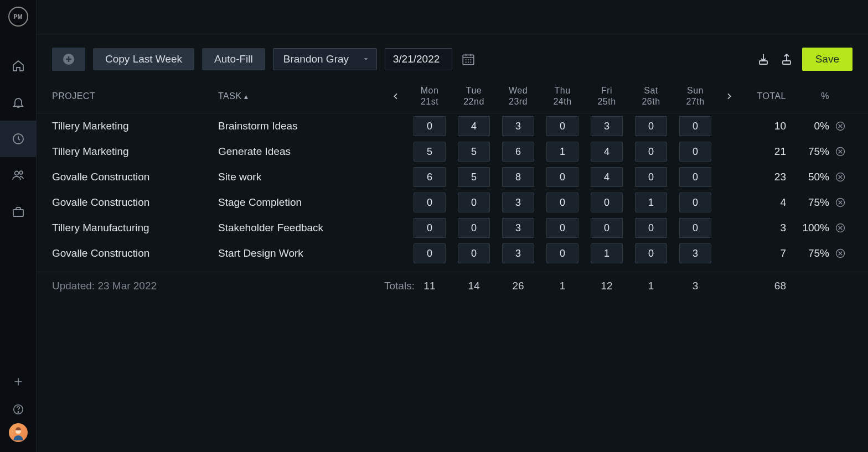  What do you see at coordinates (452, 17) in the screenshot?
I see `top-strip` at bounding box center [452, 17].